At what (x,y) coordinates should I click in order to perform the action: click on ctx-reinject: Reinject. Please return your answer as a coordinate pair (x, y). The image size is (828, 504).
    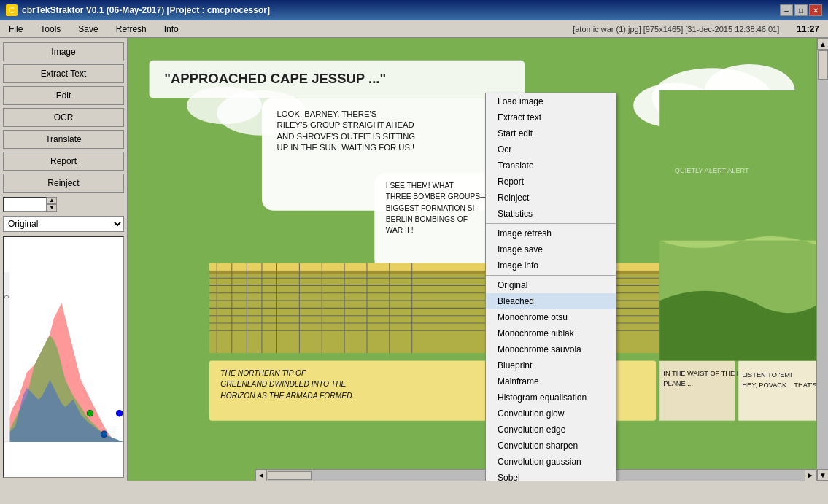
    Looking at the image, I should click on (551, 198).